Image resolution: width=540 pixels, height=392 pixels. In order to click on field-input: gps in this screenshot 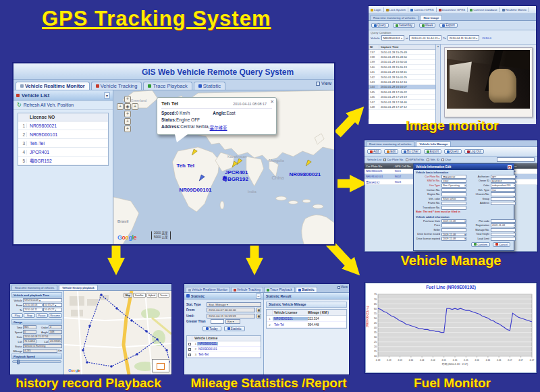, I will do `click(504, 177)`.